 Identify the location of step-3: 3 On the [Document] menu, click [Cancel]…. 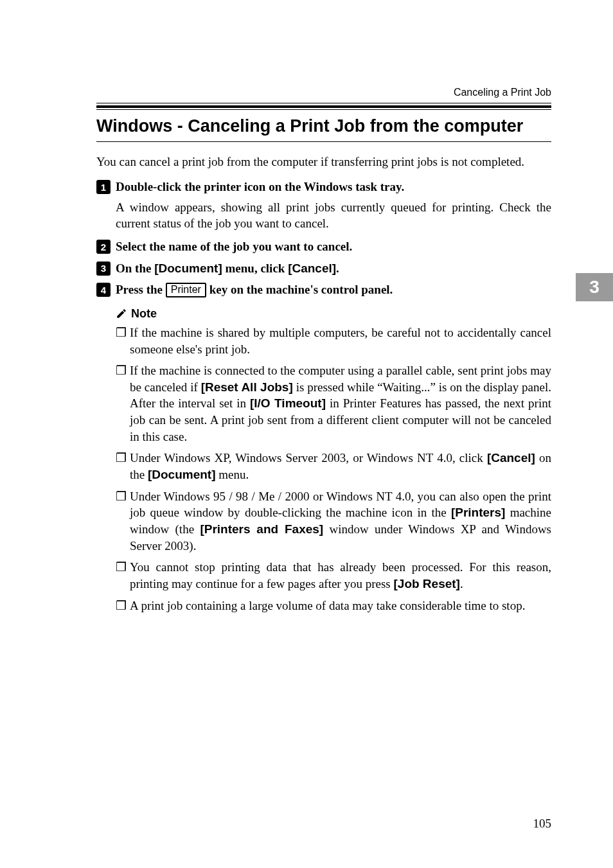
(324, 269).